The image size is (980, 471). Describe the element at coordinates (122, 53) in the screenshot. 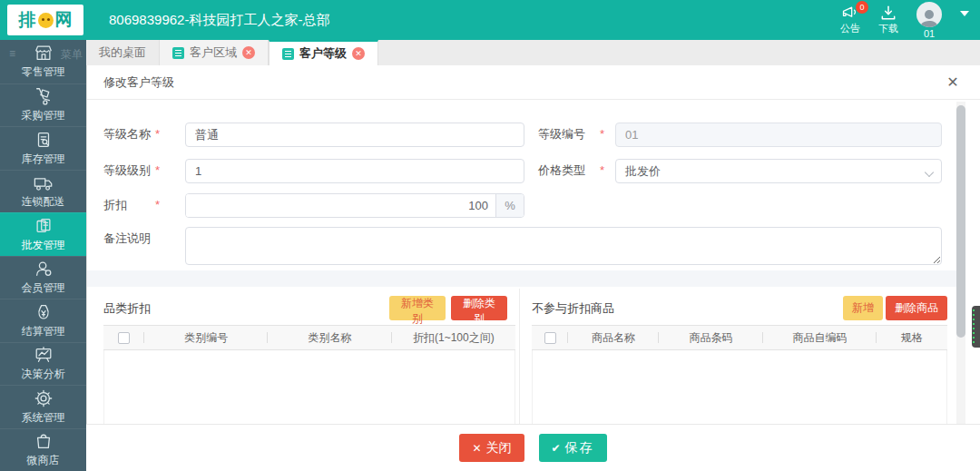

I see `tab-label: 我的桌面` at that location.